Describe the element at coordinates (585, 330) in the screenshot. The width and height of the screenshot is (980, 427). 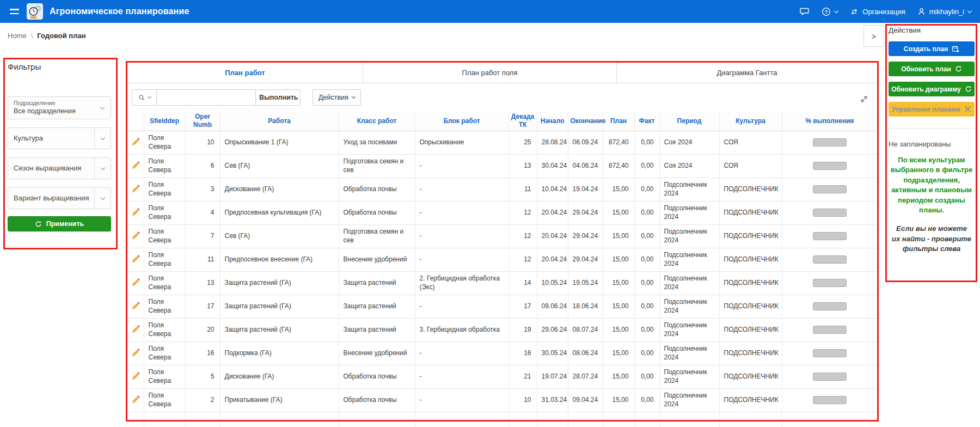
I see `cell-end: 08.07.24` at that location.